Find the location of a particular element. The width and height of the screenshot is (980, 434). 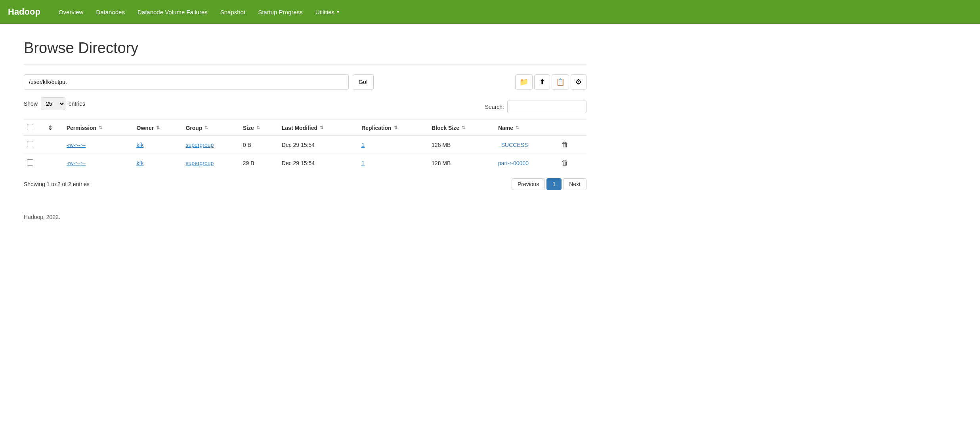

folder-icon: 📁 is located at coordinates (524, 82).